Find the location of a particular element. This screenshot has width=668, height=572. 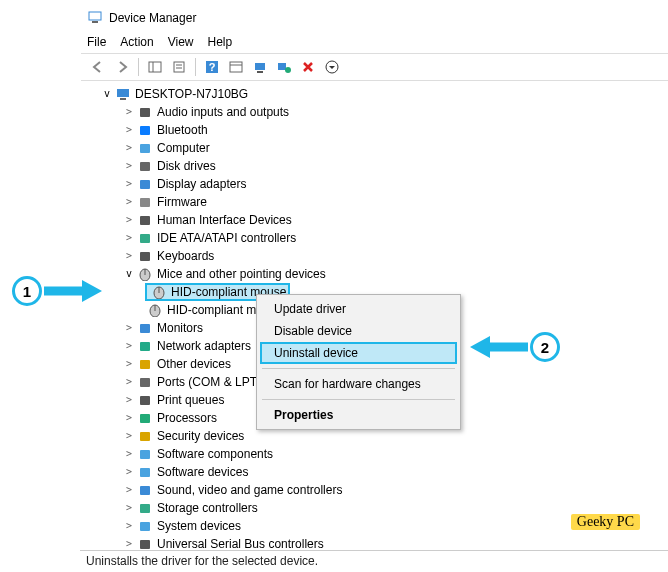

update-driver-toolbar-button is located at coordinates (260, 67).